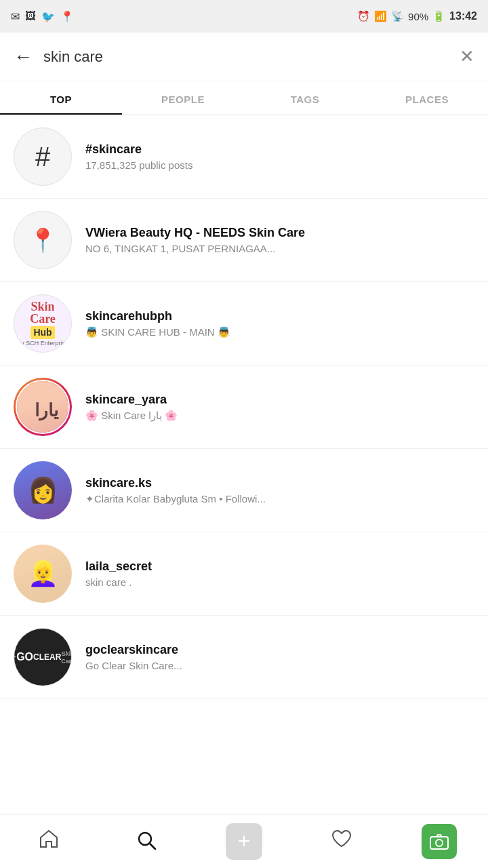 The height and width of the screenshot is (868, 488). I want to click on hash-icon: #, so click(43, 157).